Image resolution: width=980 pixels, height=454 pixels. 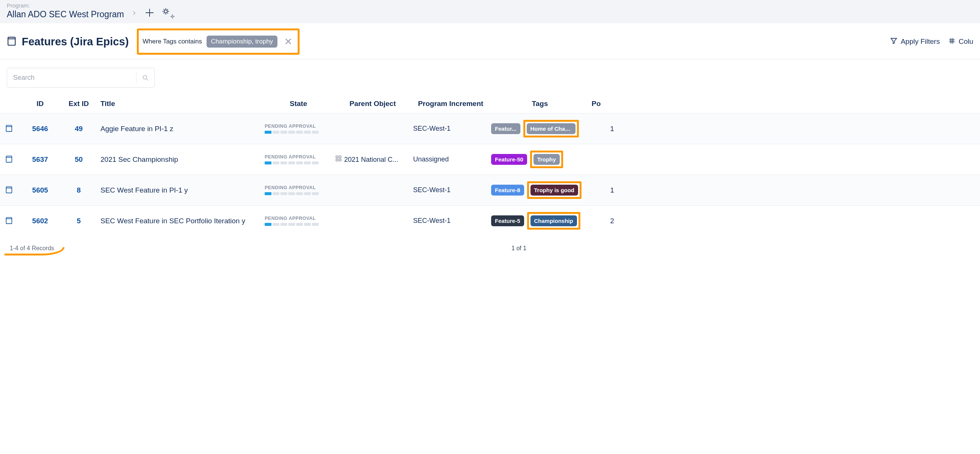 What do you see at coordinates (551, 129) in the screenshot?
I see `annotation-highlight: Home of Champi...` at bounding box center [551, 129].